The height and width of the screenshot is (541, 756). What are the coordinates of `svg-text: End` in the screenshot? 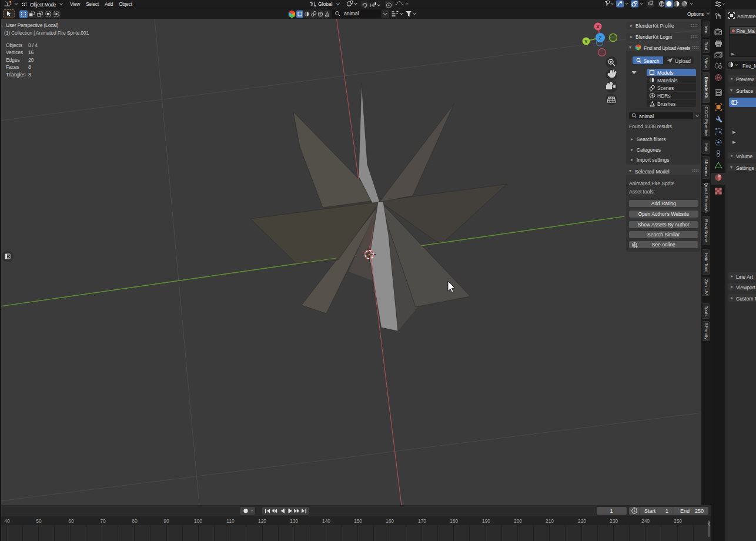 It's located at (685, 511).